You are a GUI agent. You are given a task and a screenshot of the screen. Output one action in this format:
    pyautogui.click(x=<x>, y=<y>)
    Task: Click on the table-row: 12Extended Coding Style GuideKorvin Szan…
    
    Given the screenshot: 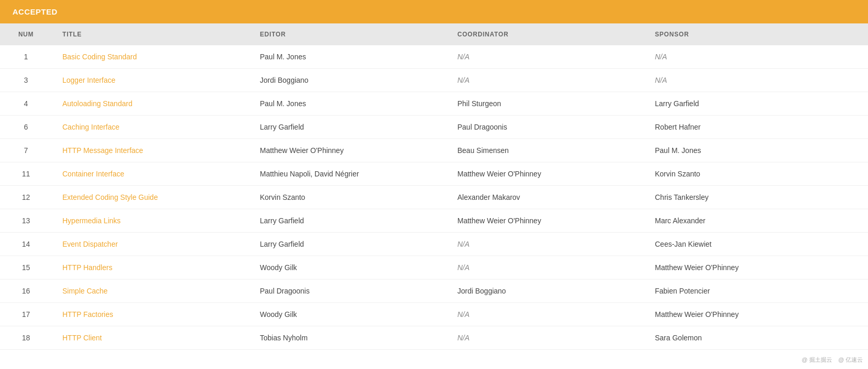 What is the action you would take?
    pyautogui.click(x=434, y=198)
    